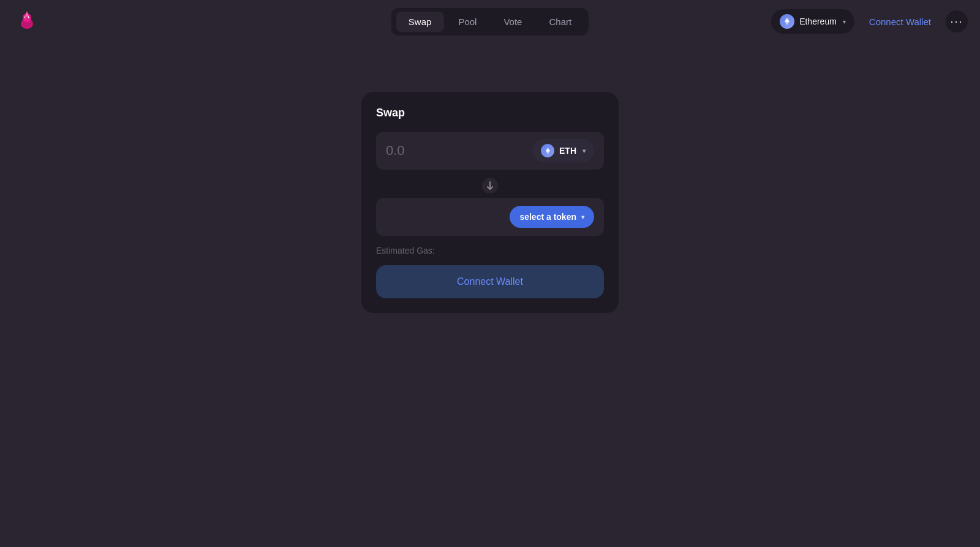 The image size is (980, 547). What do you see at coordinates (467, 22) in the screenshot?
I see `tab-pool: Pool` at bounding box center [467, 22].